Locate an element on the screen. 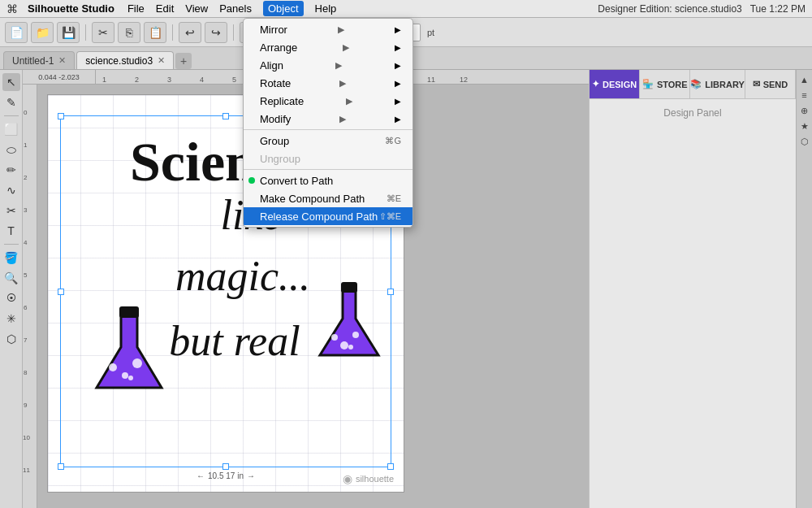 The image size is (812, 508). menu-item-modify: Modify ▶ is located at coordinates (328, 119).